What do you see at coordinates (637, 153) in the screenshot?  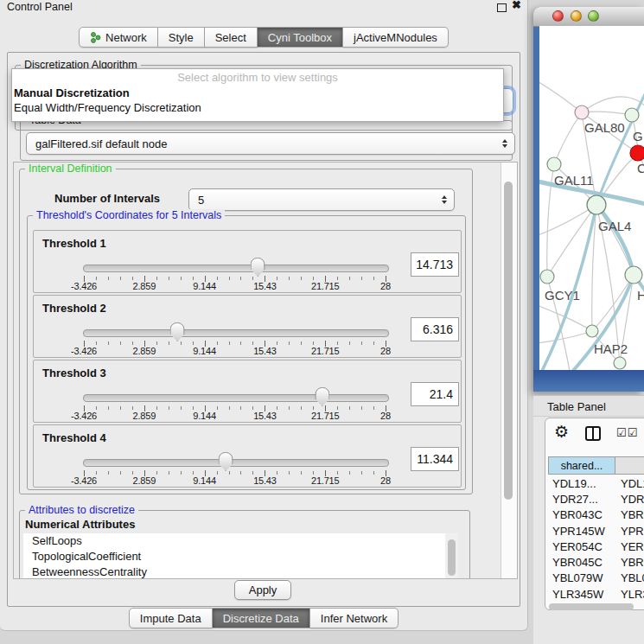 I see `node-selected-red` at bounding box center [637, 153].